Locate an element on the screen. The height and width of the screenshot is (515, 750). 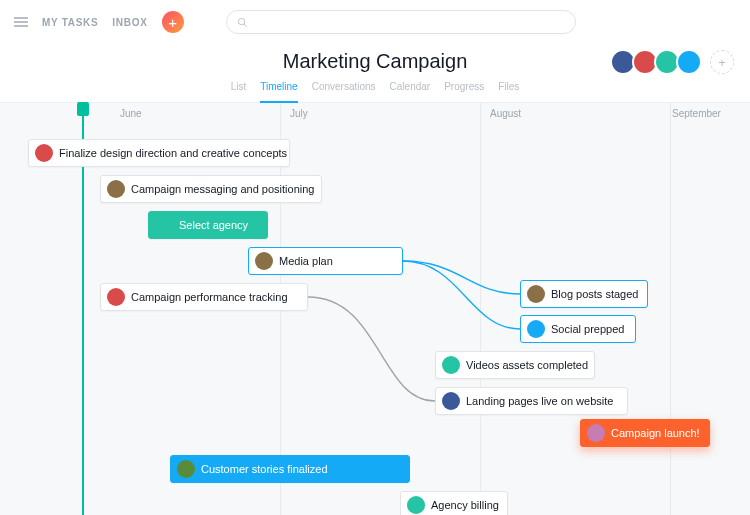
member-avatar is located at coordinates (689, 62).